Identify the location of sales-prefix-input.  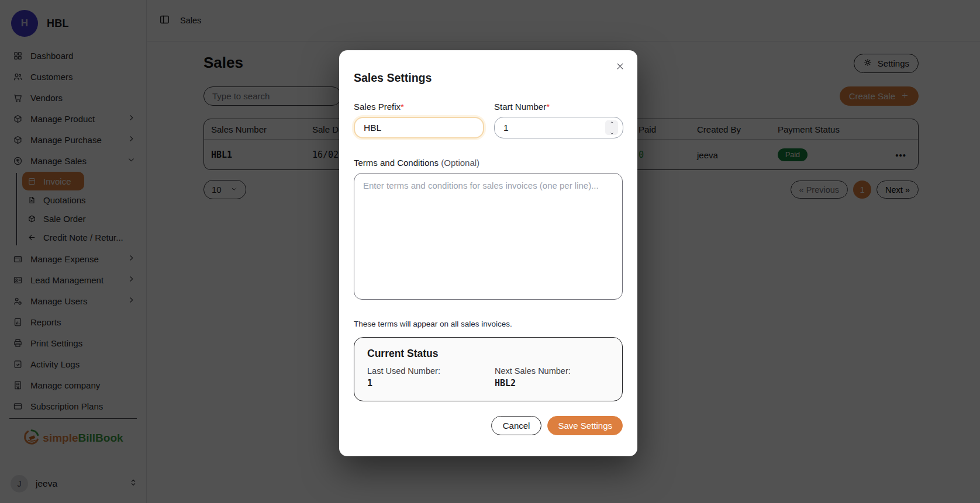
(419, 127).